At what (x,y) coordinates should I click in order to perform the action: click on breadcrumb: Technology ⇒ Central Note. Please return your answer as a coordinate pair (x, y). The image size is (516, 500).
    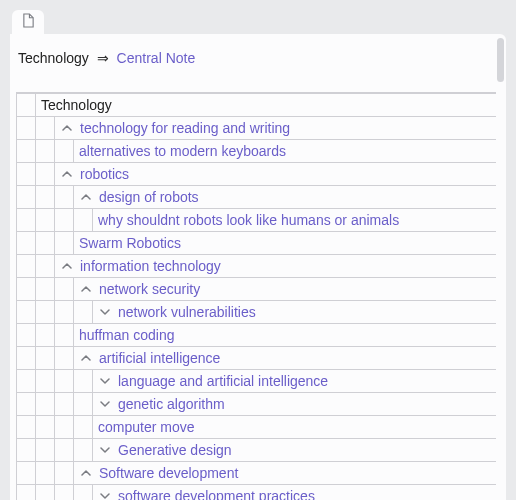
    Looking at the image, I should click on (256, 68).